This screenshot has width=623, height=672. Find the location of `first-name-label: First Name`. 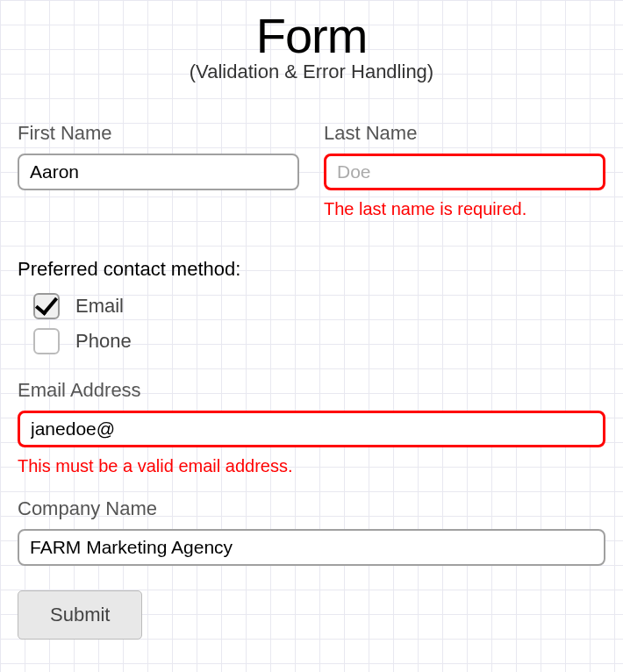

first-name-label: First Name is located at coordinates (158, 133).